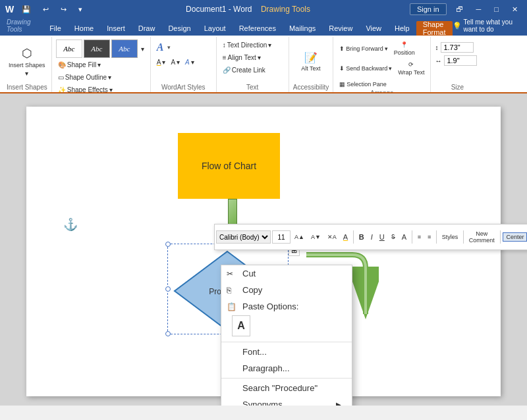  Describe the element at coordinates (363, 84) in the screenshot. I see `selection-pane-button: ▦ Selection Pane` at that location.